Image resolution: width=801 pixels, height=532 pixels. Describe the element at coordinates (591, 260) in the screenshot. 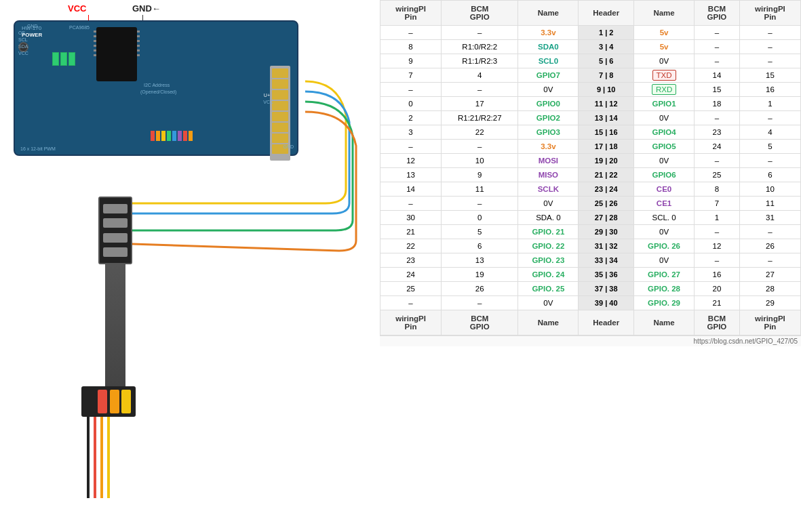

I see `table-row: 23 13 GPIO. 23 33 | 34 0V – –` at that location.